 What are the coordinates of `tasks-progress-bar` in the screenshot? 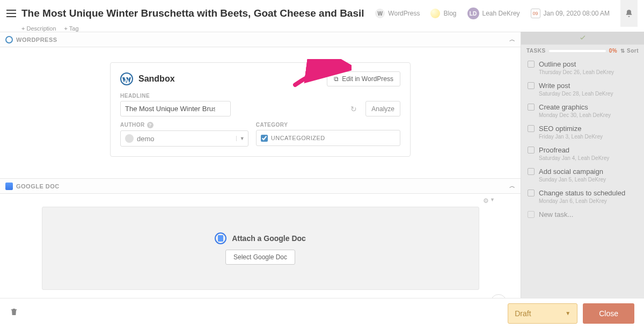 It's located at (577, 51).